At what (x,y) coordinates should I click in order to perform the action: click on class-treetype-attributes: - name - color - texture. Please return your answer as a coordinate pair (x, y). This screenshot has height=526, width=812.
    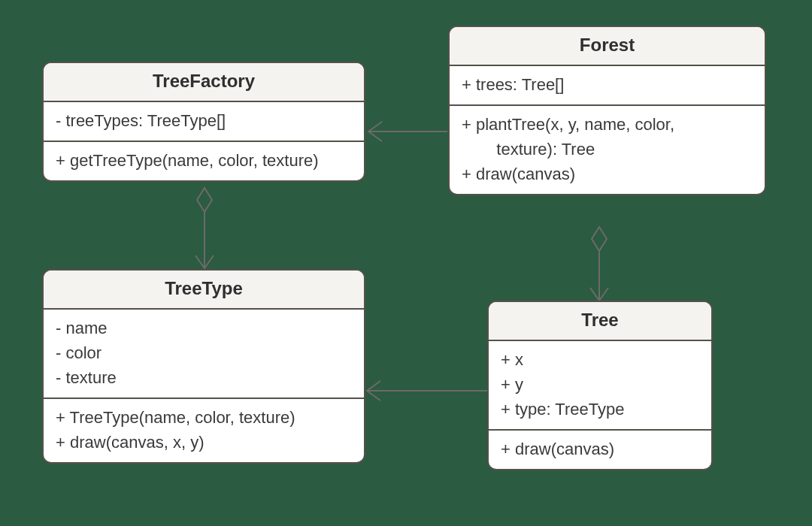
    Looking at the image, I should click on (204, 353).